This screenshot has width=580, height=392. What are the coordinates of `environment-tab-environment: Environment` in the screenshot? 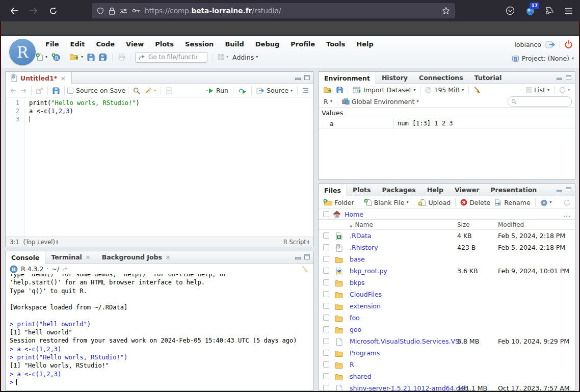 It's located at (348, 78).